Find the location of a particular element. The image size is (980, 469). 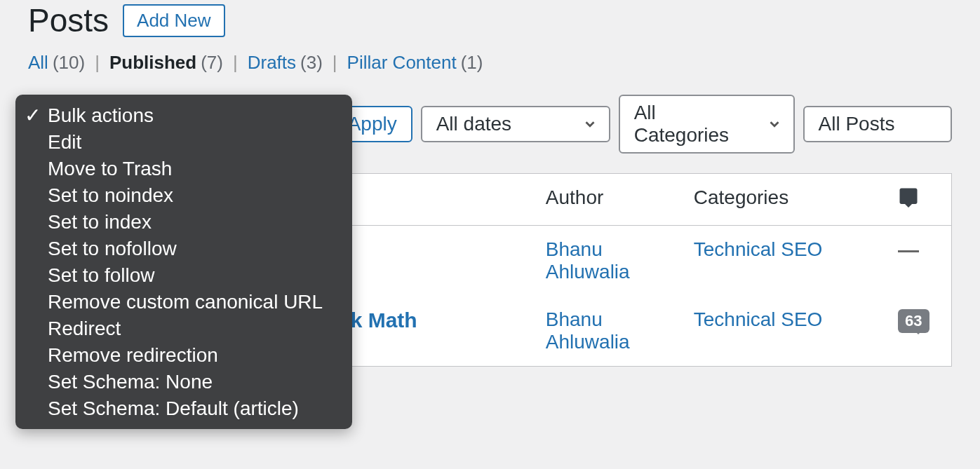

bulk-action-set-noindex: Set to noindex is located at coordinates (184, 196).